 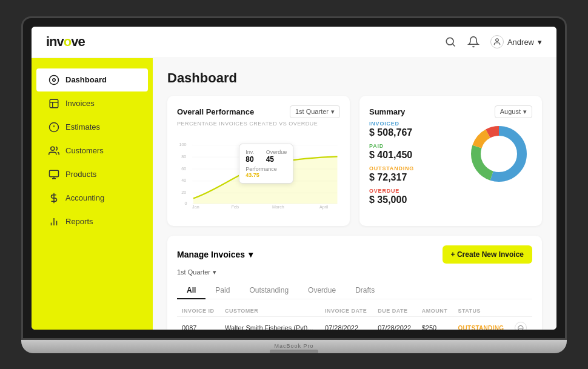 I want to click on sidebar-item-label: Dashboard, so click(x=86, y=80).